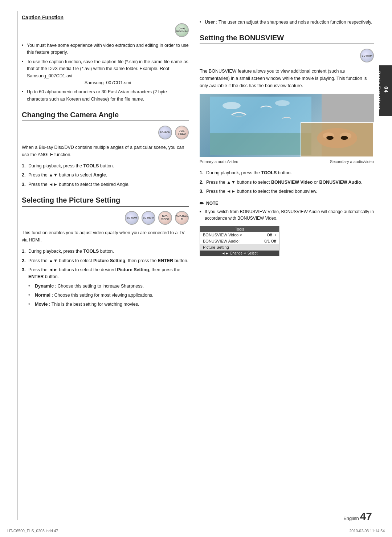 This screenshot has height=537, width=392. I want to click on caption-bullets: You must have some experience with video…, so click(105, 73).